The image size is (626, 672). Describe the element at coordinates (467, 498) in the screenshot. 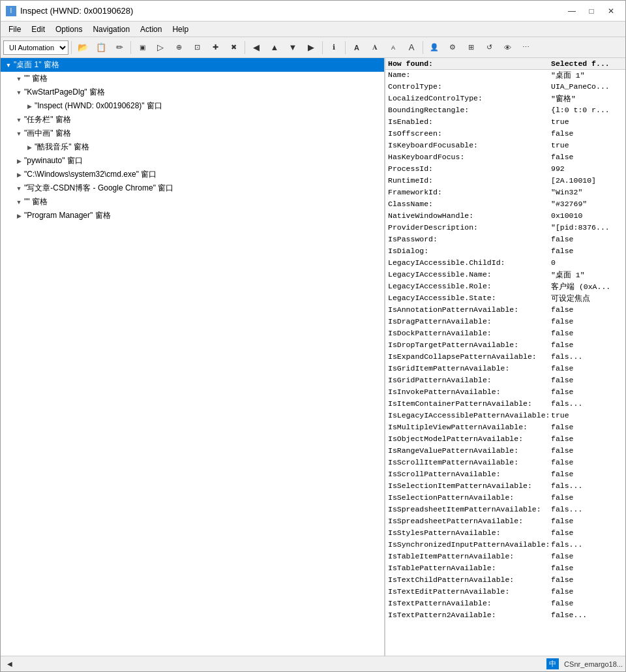

I see `property-key: IsSelectionPatternAvailable:` at that location.